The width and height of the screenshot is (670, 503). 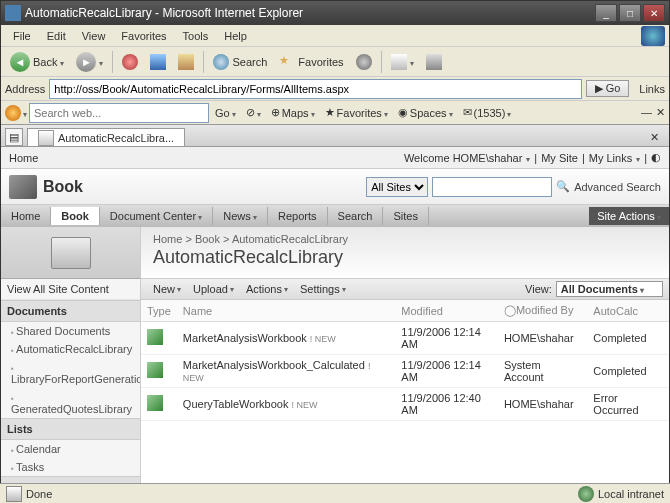 What do you see at coordinates (274, 365) in the screenshot?
I see `doc-name: MarketAnalysisWorkbook_Calculated` at bounding box center [274, 365].